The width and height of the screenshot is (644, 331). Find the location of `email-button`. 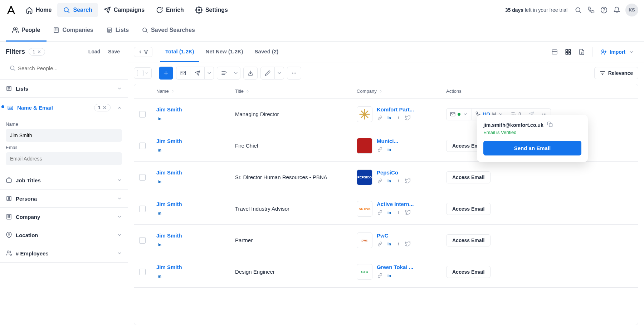

email-button is located at coordinates (183, 73).